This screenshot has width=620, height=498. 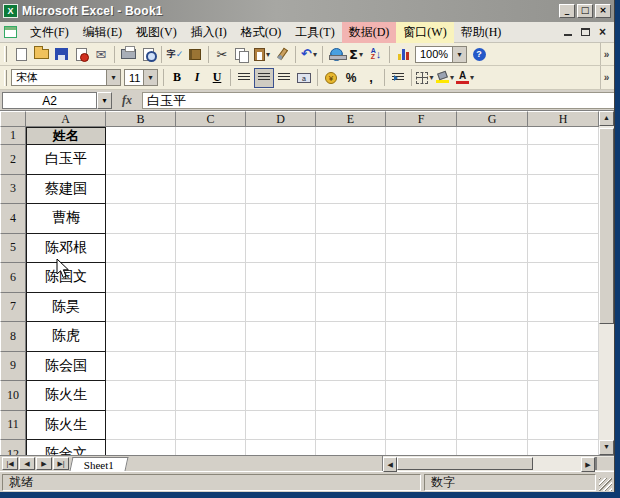 I want to click on autosum-button: Σ▾, so click(x=356, y=54).